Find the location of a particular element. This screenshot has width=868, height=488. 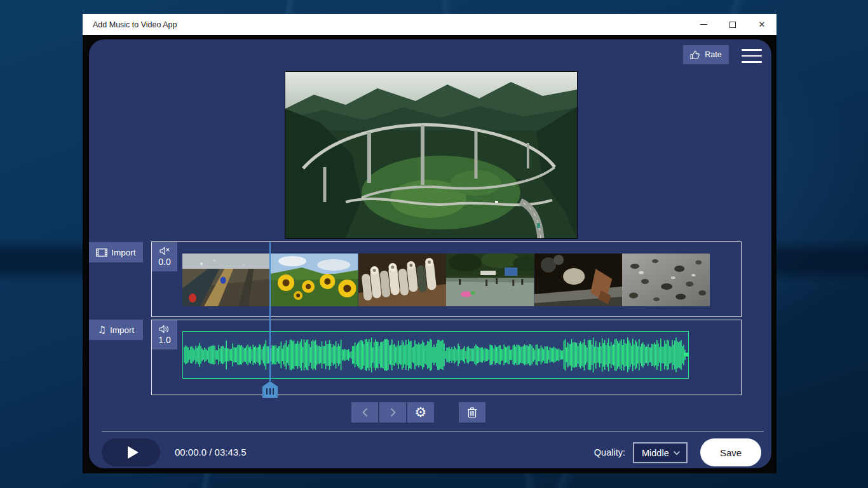

rate-label: Rate is located at coordinates (713, 55).